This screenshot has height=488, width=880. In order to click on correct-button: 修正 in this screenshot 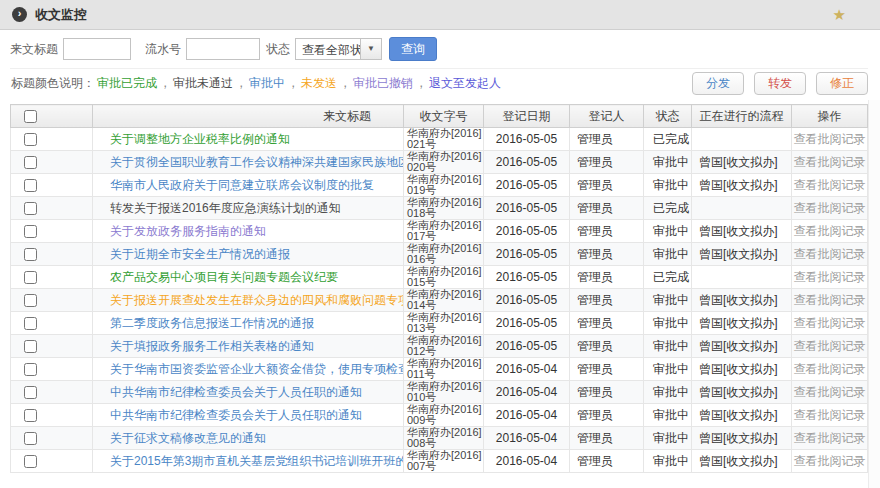, I will do `click(842, 84)`.